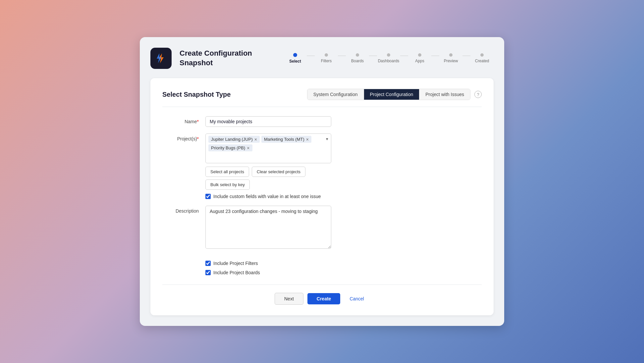  Describe the element at coordinates (357, 55) in the screenshot. I see `step-dot-boards` at that location.